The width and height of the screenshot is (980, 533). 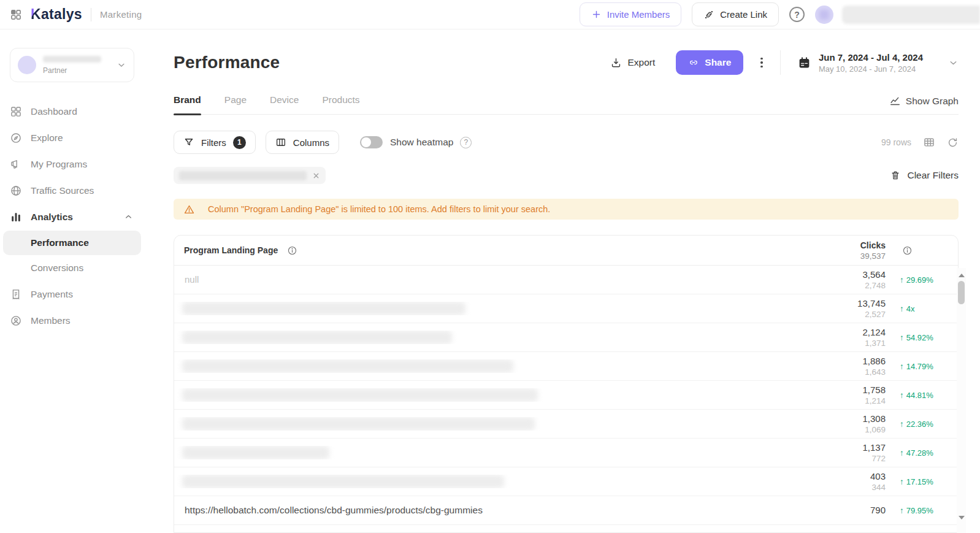 I want to click on close-icon, so click(x=316, y=175).